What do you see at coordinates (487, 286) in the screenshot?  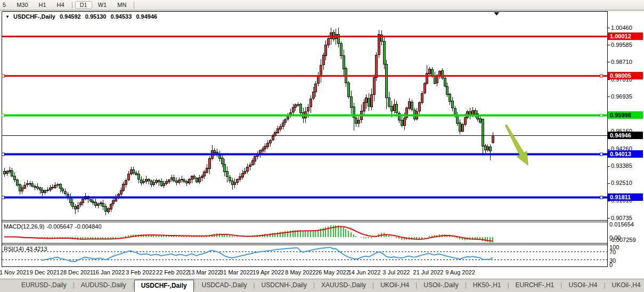 I see `chart-tab-hk50-h1: HK50-,H1` at bounding box center [487, 286].